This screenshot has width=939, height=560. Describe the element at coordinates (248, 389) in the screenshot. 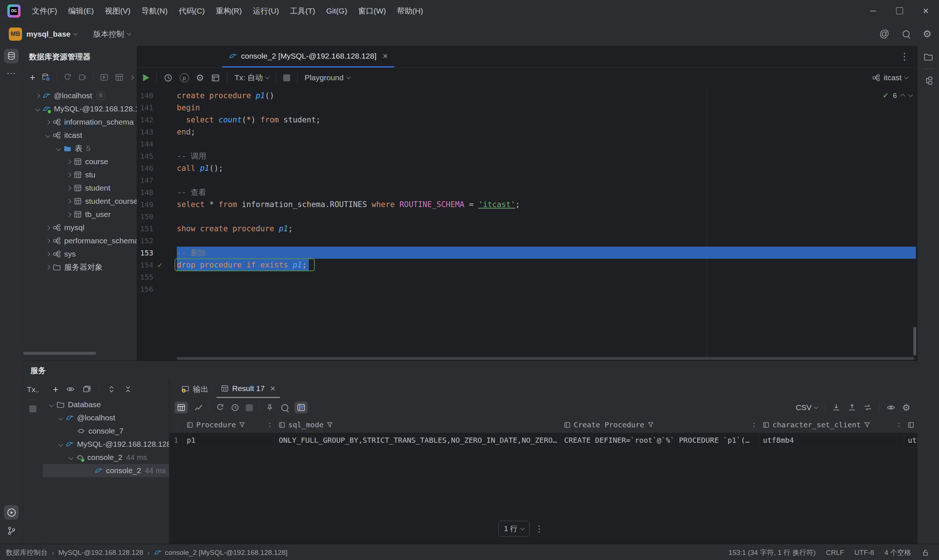

I see `result-tab: Result 17 ×` at that location.